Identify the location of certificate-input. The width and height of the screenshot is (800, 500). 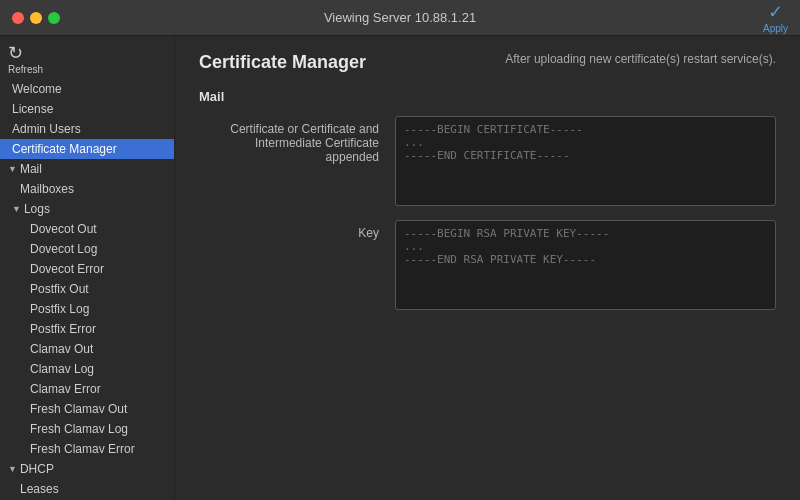
(586, 161).